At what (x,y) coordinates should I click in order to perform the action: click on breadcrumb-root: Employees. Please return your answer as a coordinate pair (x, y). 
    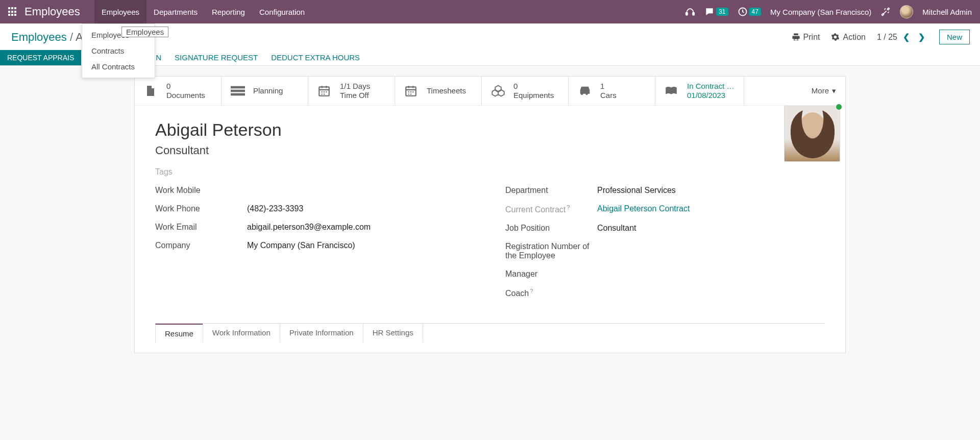
    Looking at the image, I should click on (39, 37).